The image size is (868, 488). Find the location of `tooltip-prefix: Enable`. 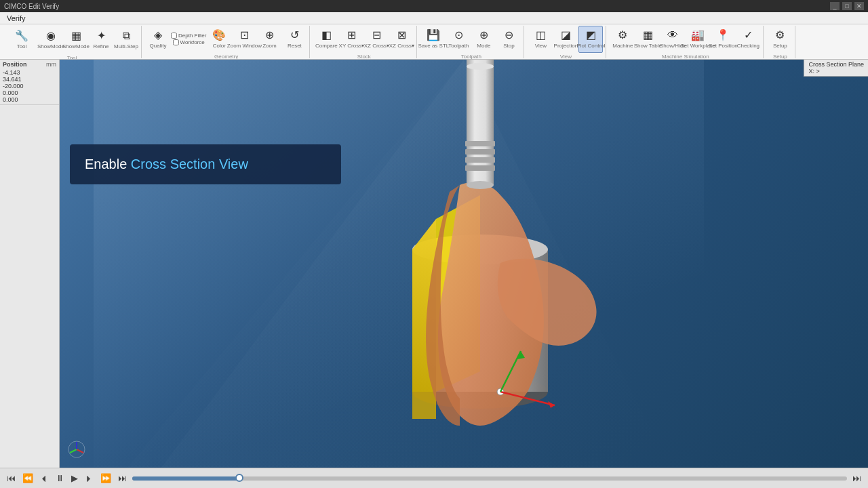

tooltip-prefix: Enable is located at coordinates (108, 164).